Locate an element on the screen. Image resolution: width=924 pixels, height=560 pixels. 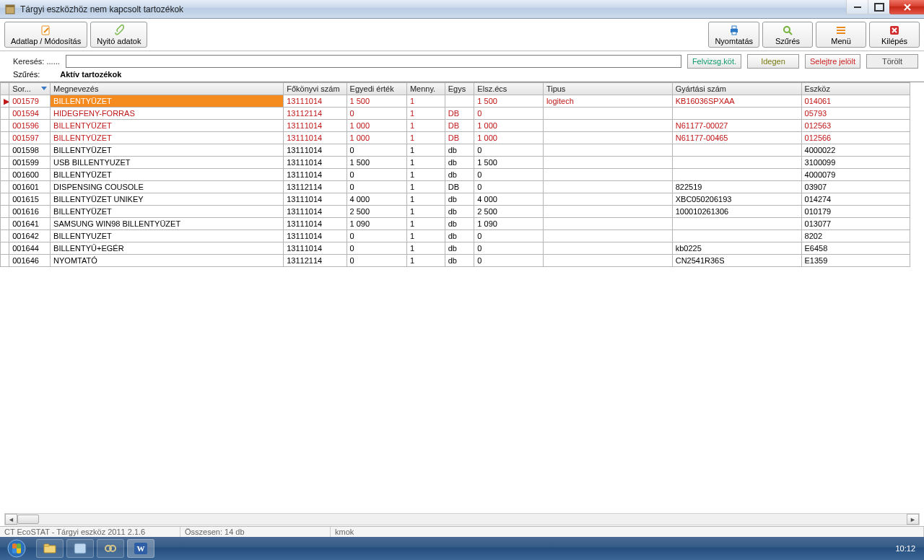
cell: 4000079 is located at coordinates (855, 175).